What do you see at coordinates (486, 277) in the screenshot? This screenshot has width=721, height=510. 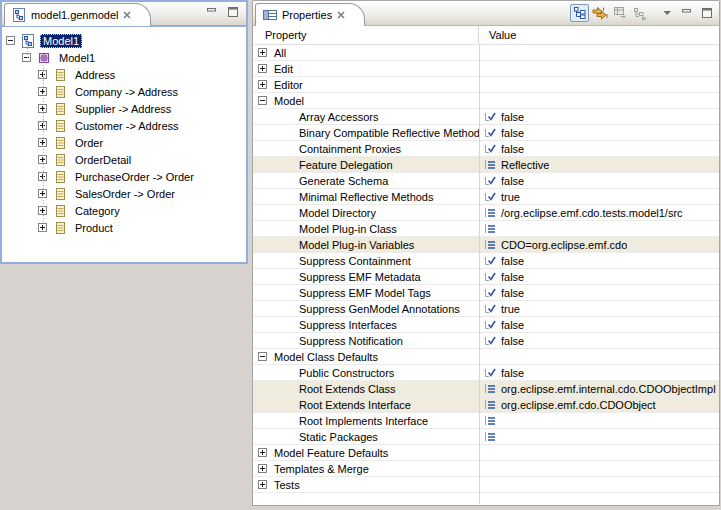 I see `property-row: Suppress EMF Metadatafalse` at bounding box center [486, 277].